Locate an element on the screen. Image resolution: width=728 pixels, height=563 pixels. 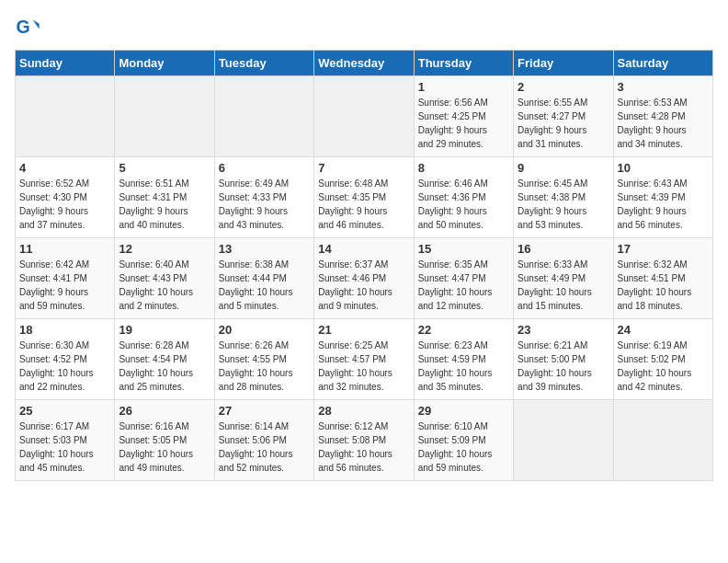
day-info: Sunrise: 6:53 AM Sunset: 4:28 PM Dayligh… is located at coordinates (664, 123).